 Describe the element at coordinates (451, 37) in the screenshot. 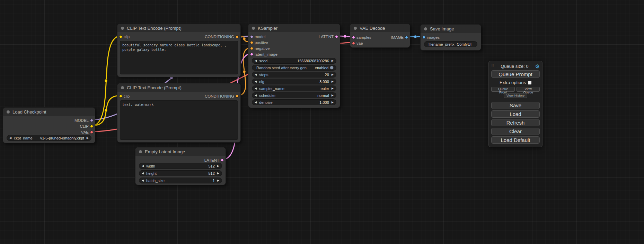

I see `node-save-image: Save Image images filename_prefix ComfyU…` at that location.